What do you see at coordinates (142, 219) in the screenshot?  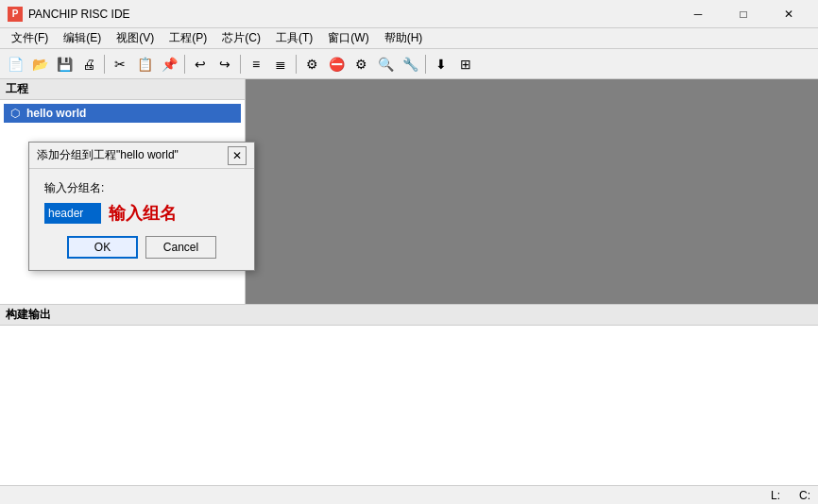 I see `dialog-body: 输入分组名: 输入组名 OK Cancel` at bounding box center [142, 219].